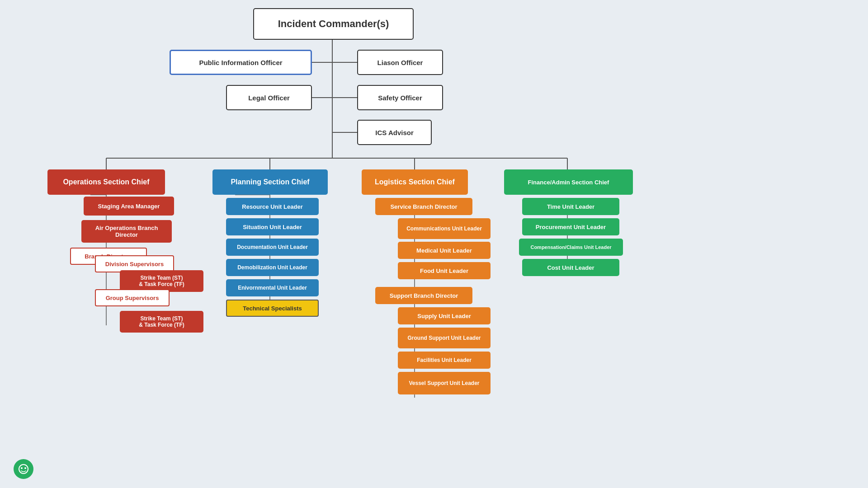 This screenshot has height=488, width=868. Describe the element at coordinates (571, 267) in the screenshot. I see `cost-box: Cost Unit Leader` at that location.